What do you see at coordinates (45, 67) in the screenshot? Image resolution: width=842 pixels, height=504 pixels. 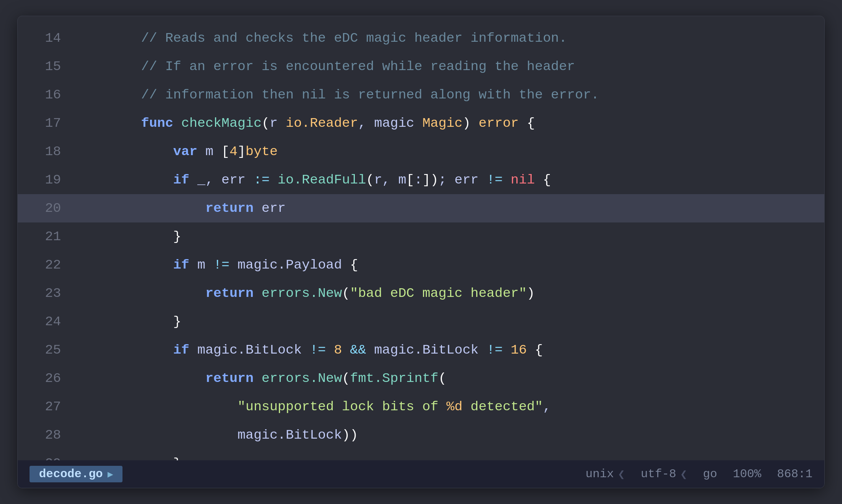 I see `line-number-15: 15` at bounding box center [45, 67].